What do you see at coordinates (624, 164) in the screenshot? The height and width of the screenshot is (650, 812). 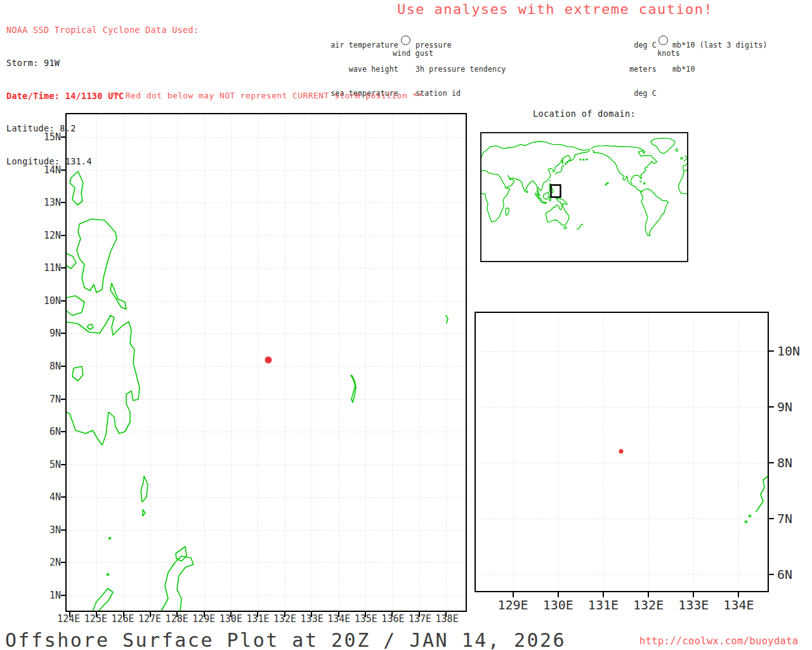 I see `coastline-north-america-east-arctic` at bounding box center [624, 164].